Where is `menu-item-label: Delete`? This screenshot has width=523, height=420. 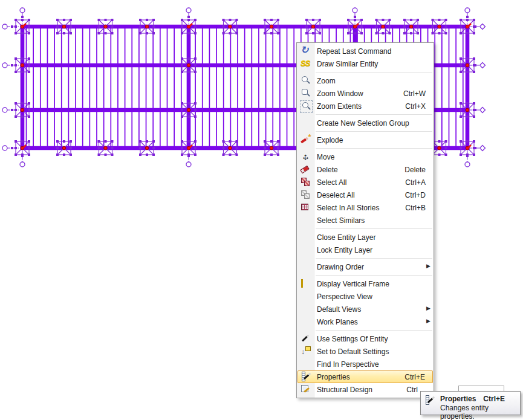 menu-item-label: Delete is located at coordinates (328, 170).